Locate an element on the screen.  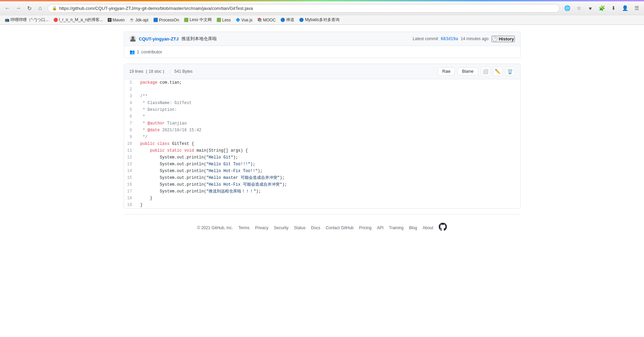
line-number: 2 is located at coordinates (131, 89).